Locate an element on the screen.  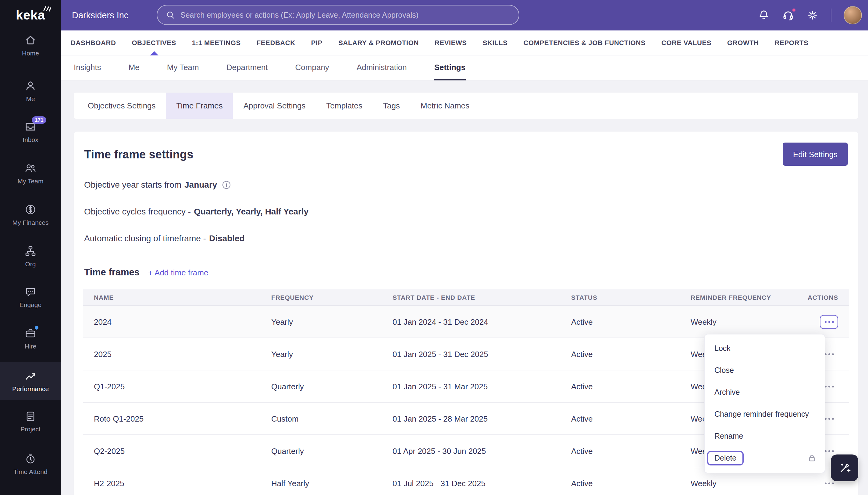
cell-frequency: Quarterly is located at coordinates (321, 386).